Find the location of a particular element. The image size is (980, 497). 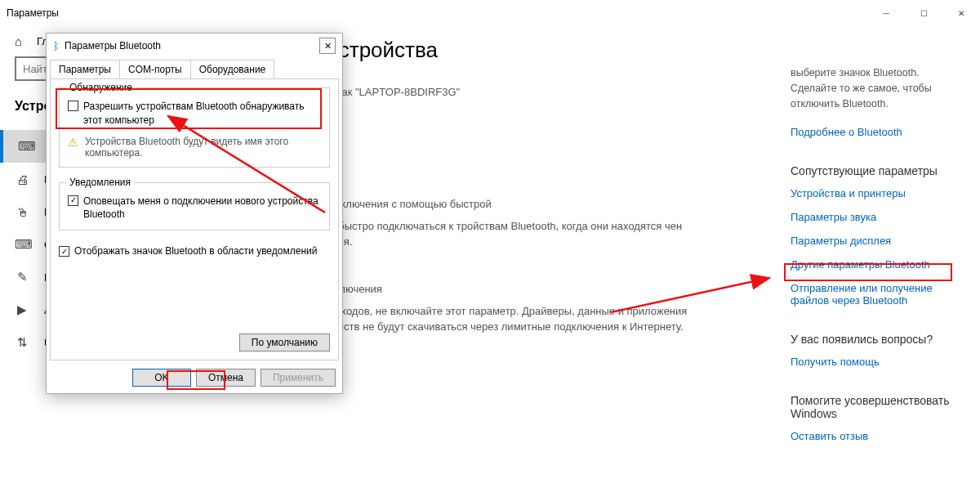

checkbox-allow-discovery is located at coordinates (74, 106).